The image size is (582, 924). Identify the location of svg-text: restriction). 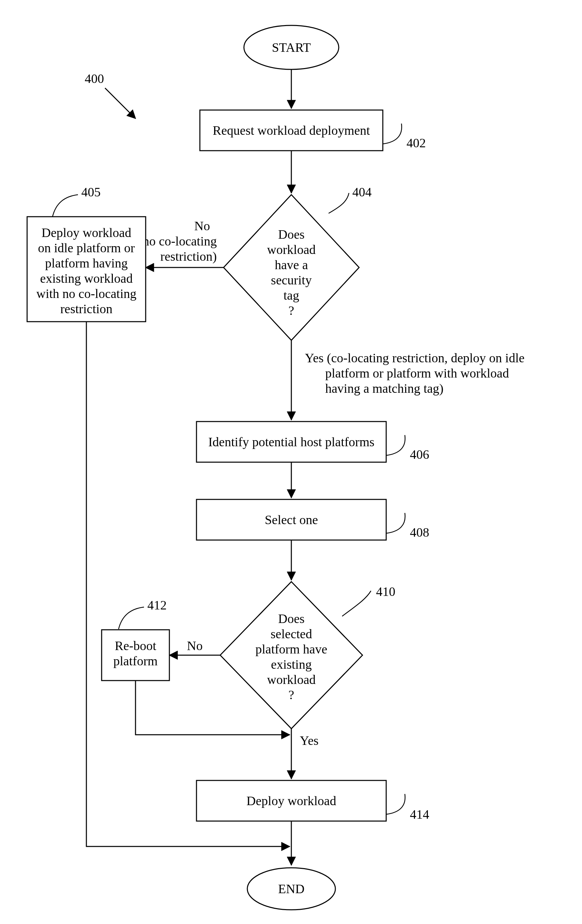
(188, 256).